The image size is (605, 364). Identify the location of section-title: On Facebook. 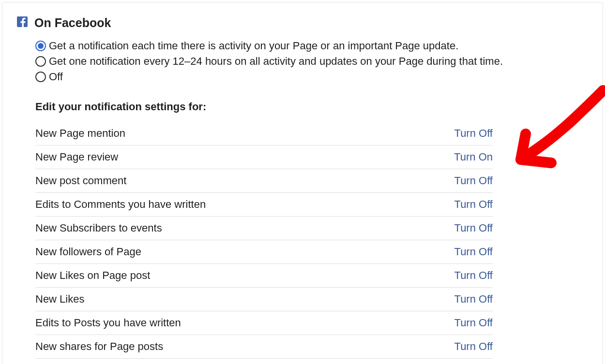
(73, 23).